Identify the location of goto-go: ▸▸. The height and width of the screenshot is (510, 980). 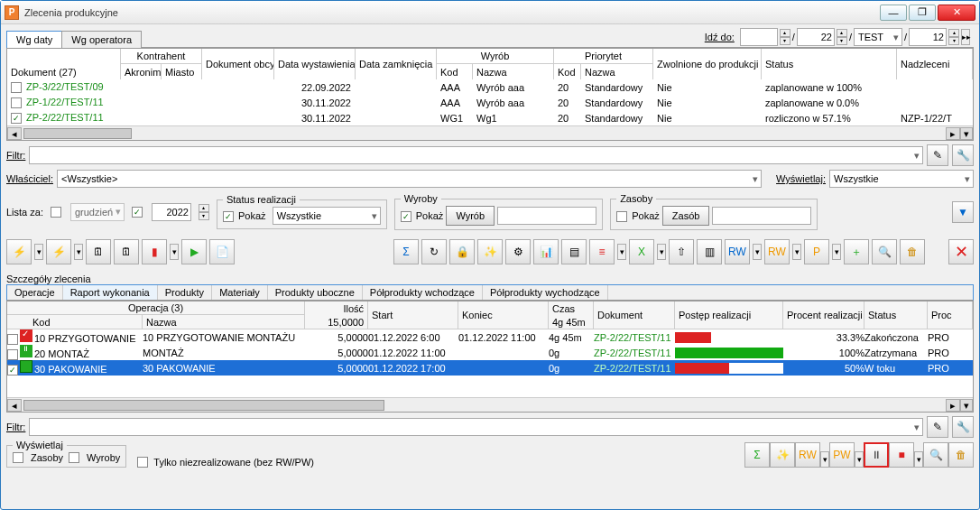
(966, 37).